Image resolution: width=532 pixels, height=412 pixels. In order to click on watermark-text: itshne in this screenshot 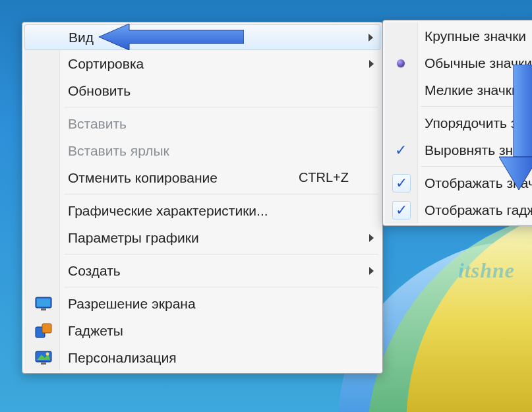, I will do `click(487, 270)`.